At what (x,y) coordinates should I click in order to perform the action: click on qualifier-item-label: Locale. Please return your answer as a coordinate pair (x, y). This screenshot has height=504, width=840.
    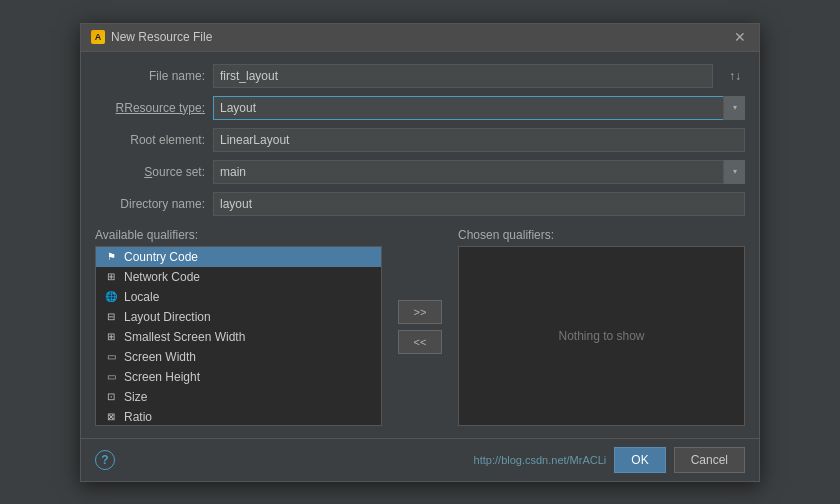
    Looking at the image, I should click on (142, 297).